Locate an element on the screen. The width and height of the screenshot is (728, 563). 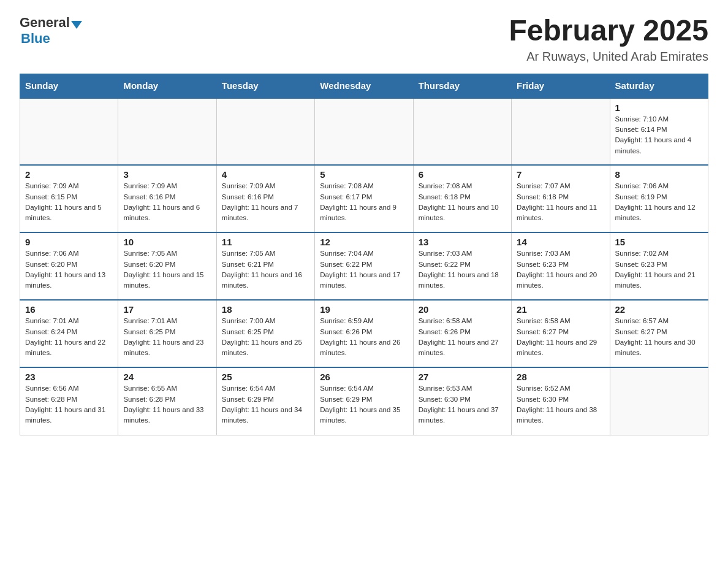
day-info: Sunrise: 7:08 AMSunset: 6:18 PMDaylight:… is located at coordinates (462, 202).